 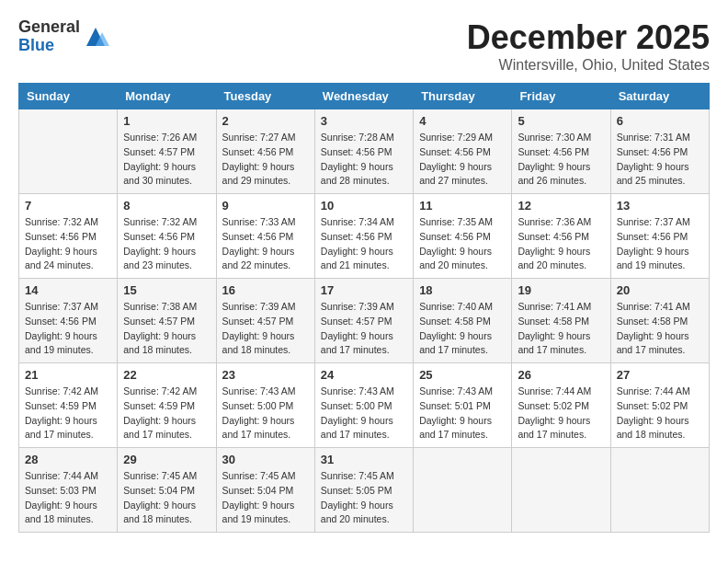 I want to click on day-info: Sunrise: 7:26 AMSunset: 4:57 PMDaylight:…, so click(x=166, y=160).